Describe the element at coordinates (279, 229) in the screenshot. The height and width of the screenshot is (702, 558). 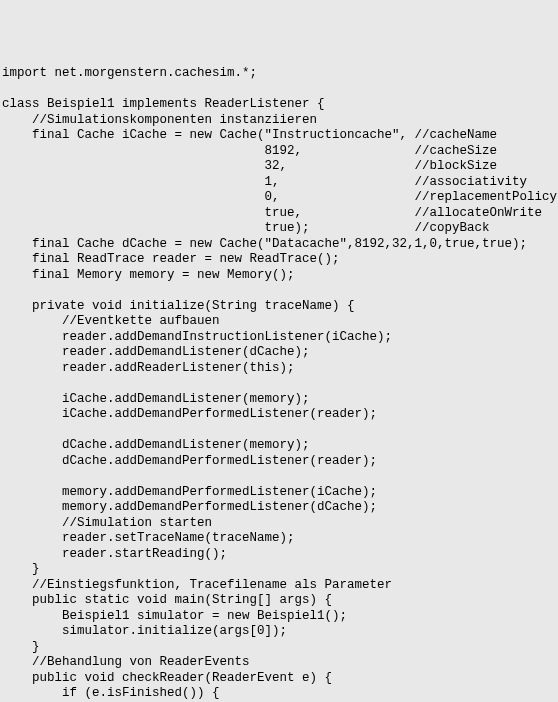
I see `code-line: true); //copyBack` at that location.